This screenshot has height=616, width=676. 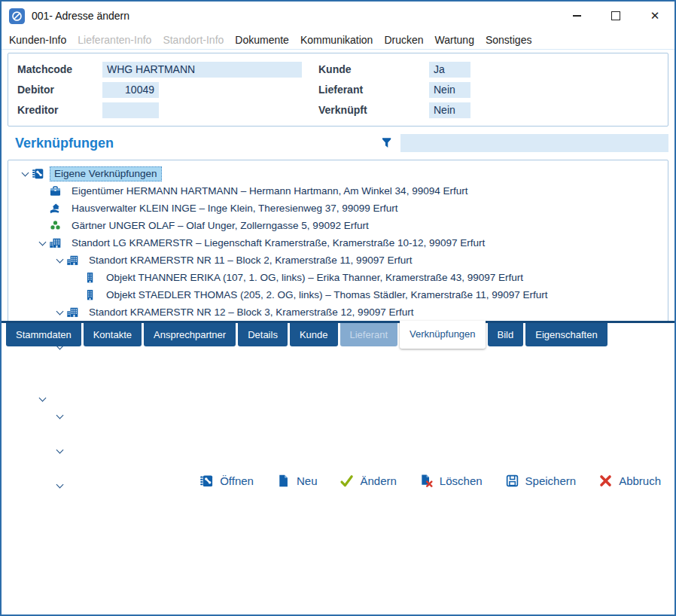 What do you see at coordinates (338, 90) in the screenshot?
I see `address-summary-panel: Matchcode Kunde Debitor Lieferant Kredit…` at bounding box center [338, 90].